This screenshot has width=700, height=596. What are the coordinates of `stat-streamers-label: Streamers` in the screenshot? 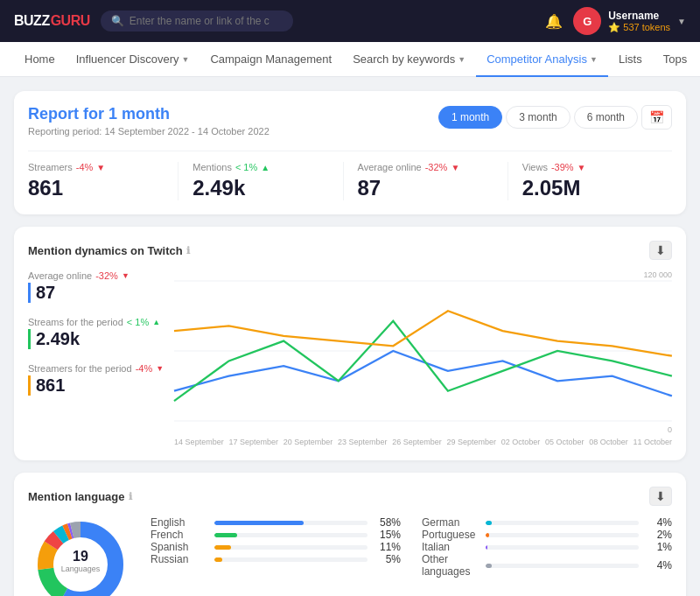 It's located at (51, 167).